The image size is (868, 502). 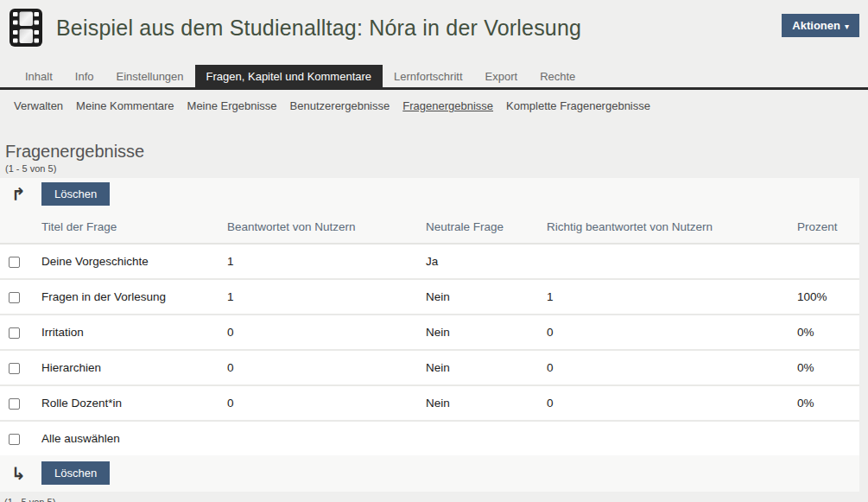 What do you see at coordinates (816, 26) in the screenshot?
I see `actions-button-label: Aktionen` at bounding box center [816, 26].